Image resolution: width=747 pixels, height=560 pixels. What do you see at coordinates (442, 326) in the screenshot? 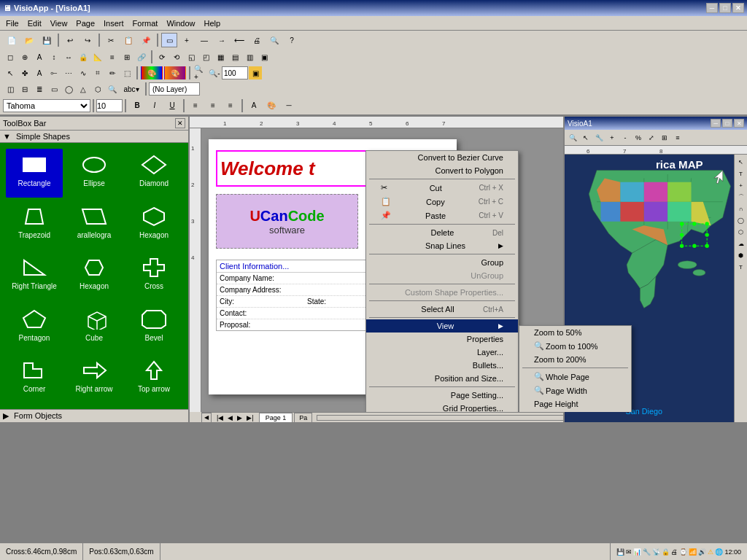
I see `ctx-item-view: View ▶` at bounding box center [442, 326].